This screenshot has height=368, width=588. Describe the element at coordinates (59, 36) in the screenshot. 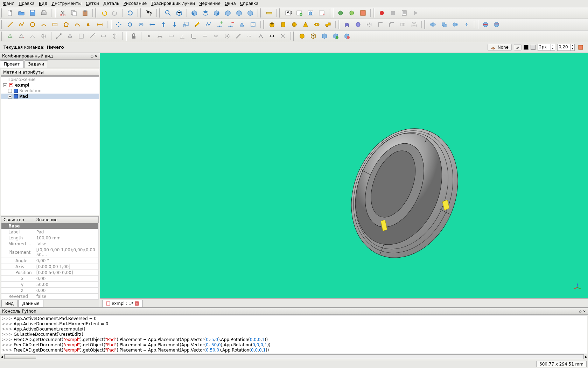

I see `mesh-harm-icon` at that location.